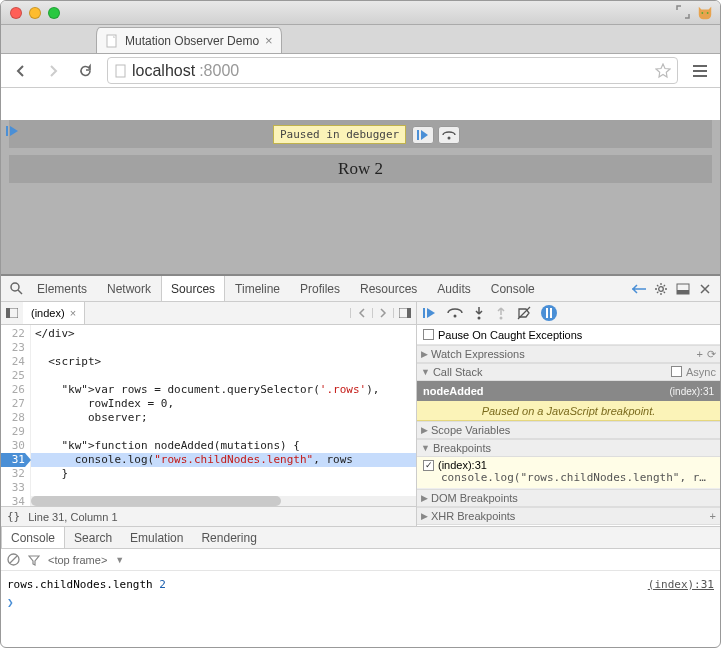 The width and height of the screenshot is (721, 648). What do you see at coordinates (360, 593) in the screenshot?
I see `console-output: rows.childNodes.length 2 (index):31 ❯` at bounding box center [360, 593].